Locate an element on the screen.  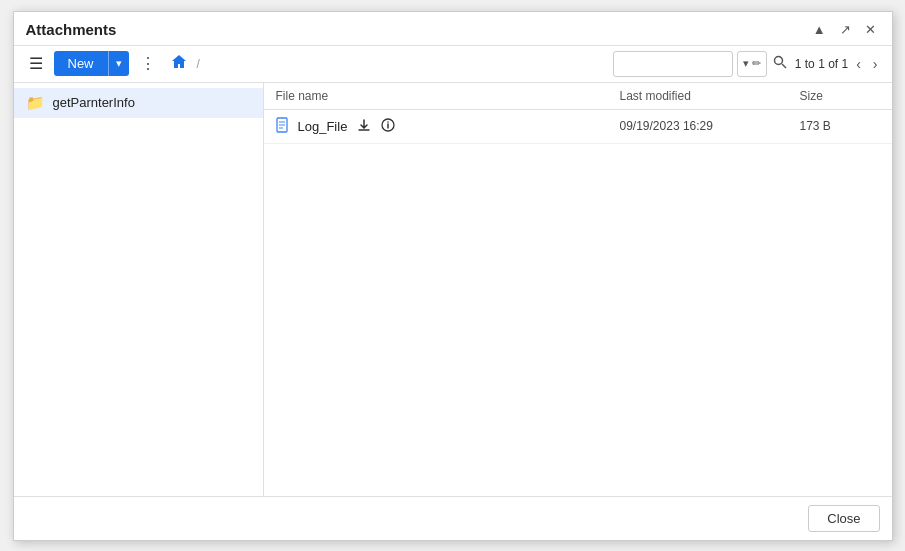
hamburger-button: ☰ is located at coordinates (36, 64).